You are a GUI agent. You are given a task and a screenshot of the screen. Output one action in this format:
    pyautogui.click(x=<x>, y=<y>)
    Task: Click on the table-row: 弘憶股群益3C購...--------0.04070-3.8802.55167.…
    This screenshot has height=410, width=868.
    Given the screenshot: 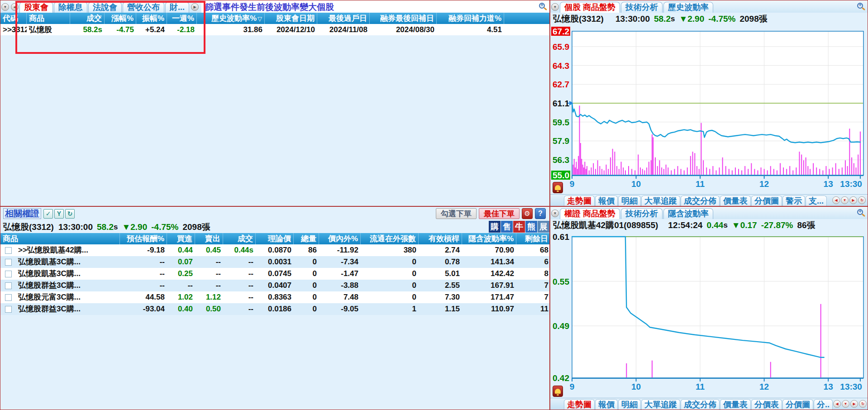 What is the action you would take?
    pyautogui.click(x=275, y=286)
    